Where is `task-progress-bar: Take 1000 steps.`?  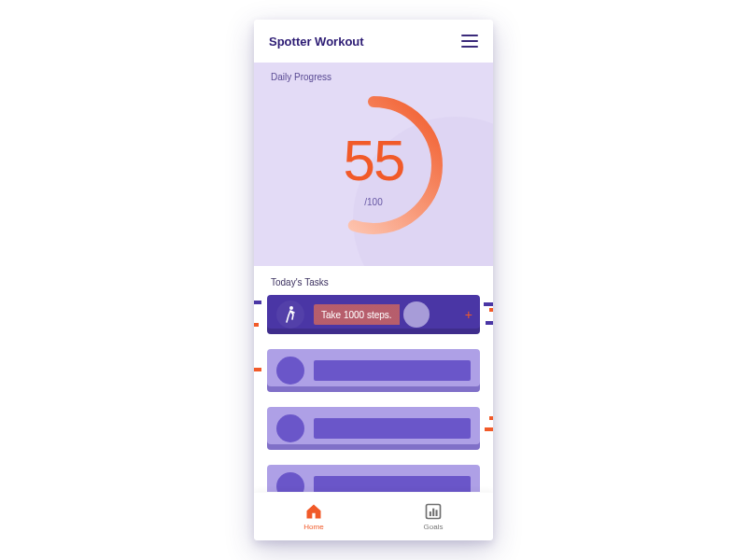
task-progress-bar: Take 1000 steps. is located at coordinates (392, 315).